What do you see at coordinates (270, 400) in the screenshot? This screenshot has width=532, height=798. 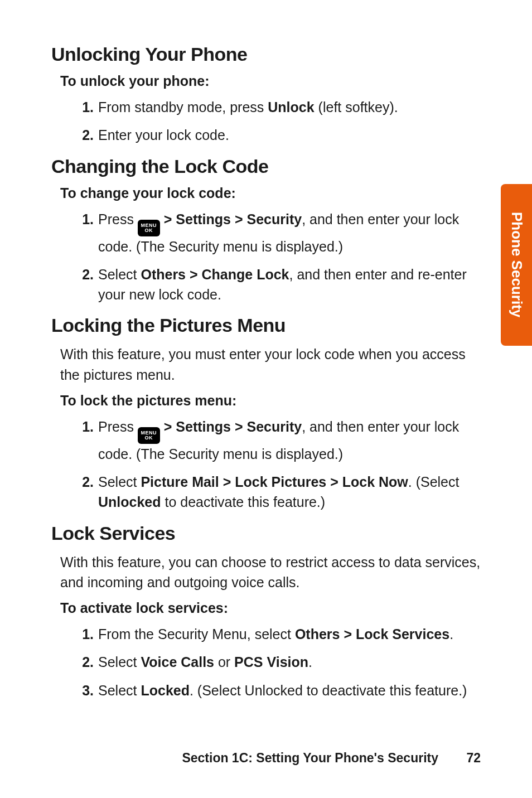 I see `lead-lock-pictures: To lock the pictures menu:` at bounding box center [270, 400].